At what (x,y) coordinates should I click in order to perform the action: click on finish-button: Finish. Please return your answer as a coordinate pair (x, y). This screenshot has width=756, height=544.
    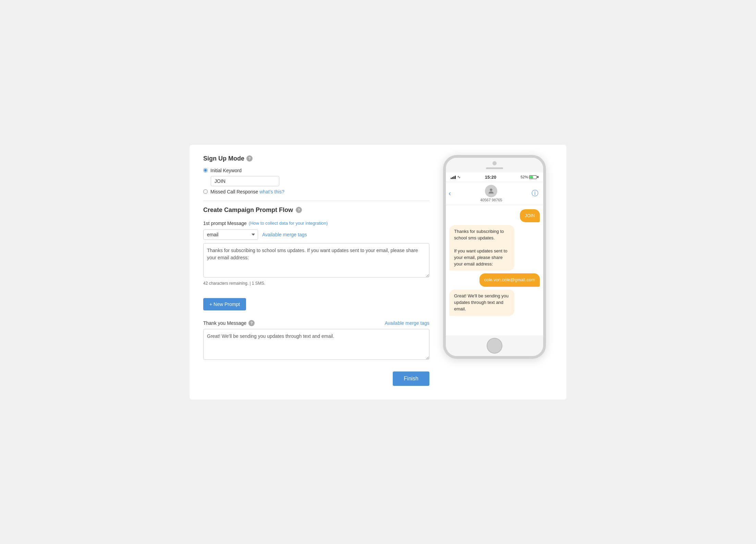
    Looking at the image, I should click on (411, 379).